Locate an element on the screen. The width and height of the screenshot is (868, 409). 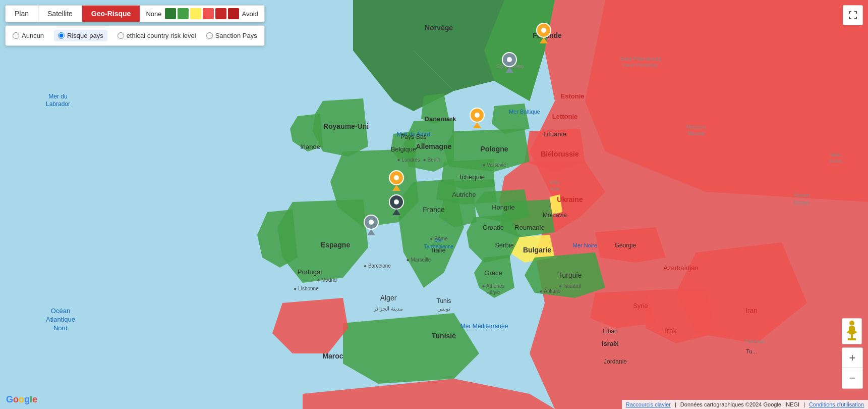
svg-text: ● Ankara is located at coordinates (550, 291).